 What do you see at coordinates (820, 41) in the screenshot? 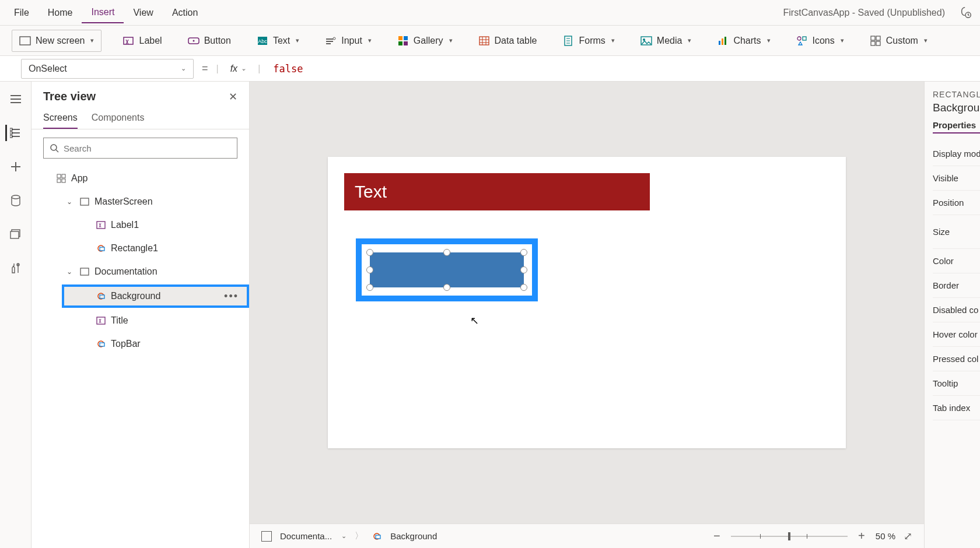
I see `ribbon-icons: Icons ▾` at bounding box center [820, 41].